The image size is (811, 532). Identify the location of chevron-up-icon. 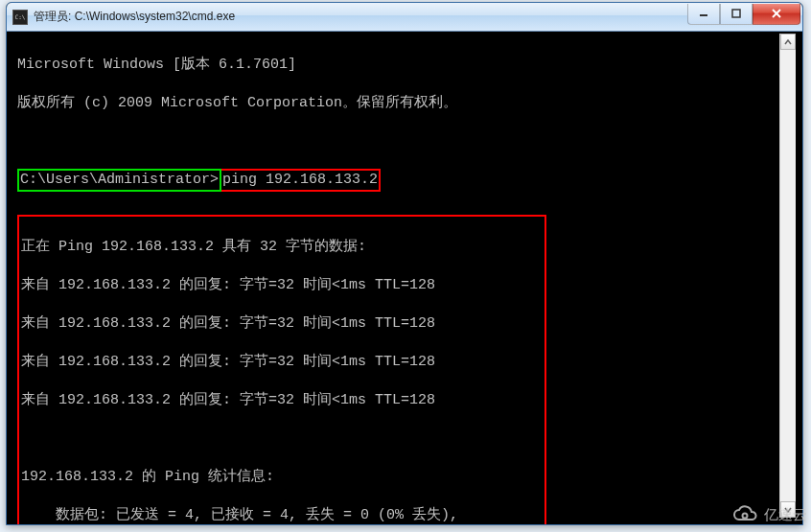
(788, 42).